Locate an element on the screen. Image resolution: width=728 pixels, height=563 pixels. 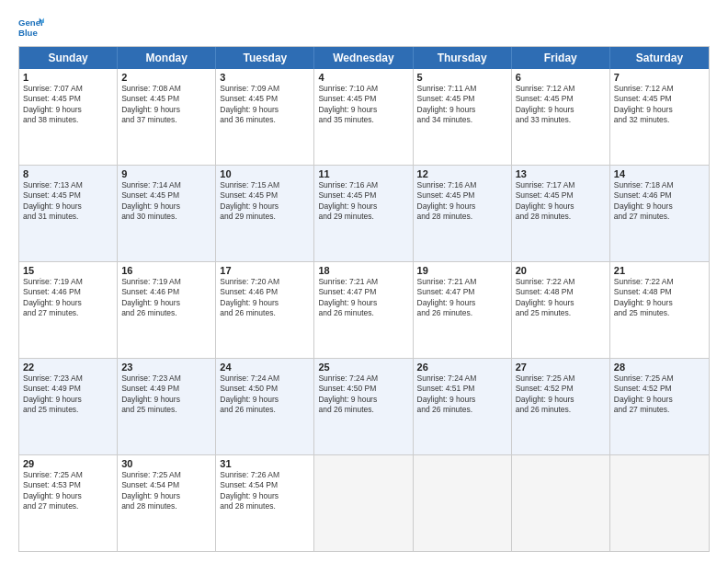
day-number: 27 is located at coordinates (561, 367).